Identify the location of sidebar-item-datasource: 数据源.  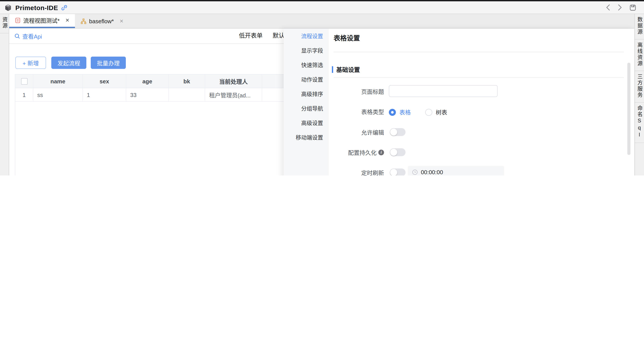
(640, 26).